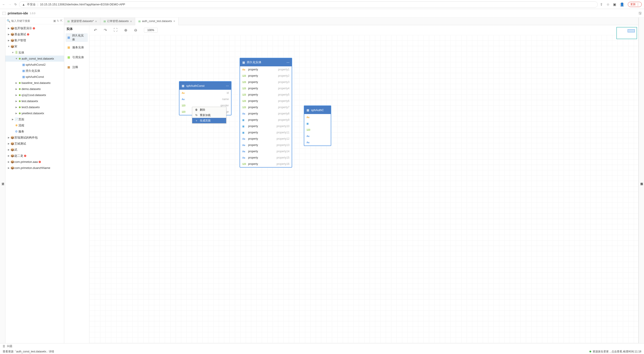  I want to click on folder-icon: ▣, so click(54, 21).